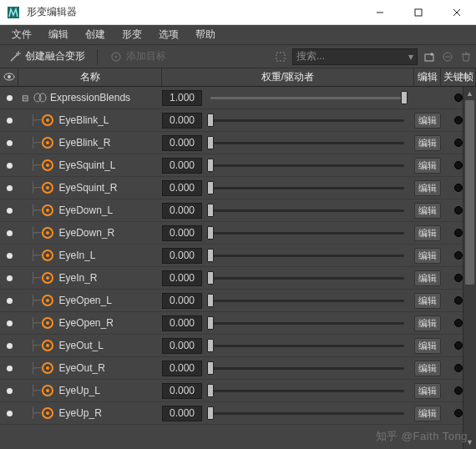 The width and height of the screenshot is (476, 449). What do you see at coordinates (458, 77) in the screenshot?
I see `column-key: 关键帧` at bounding box center [458, 77].